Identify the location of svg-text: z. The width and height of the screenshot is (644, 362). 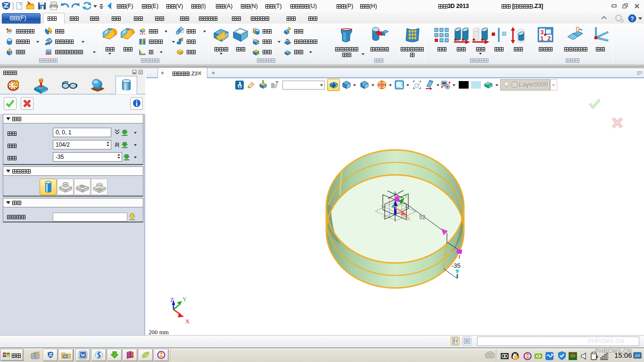
(397, 194).